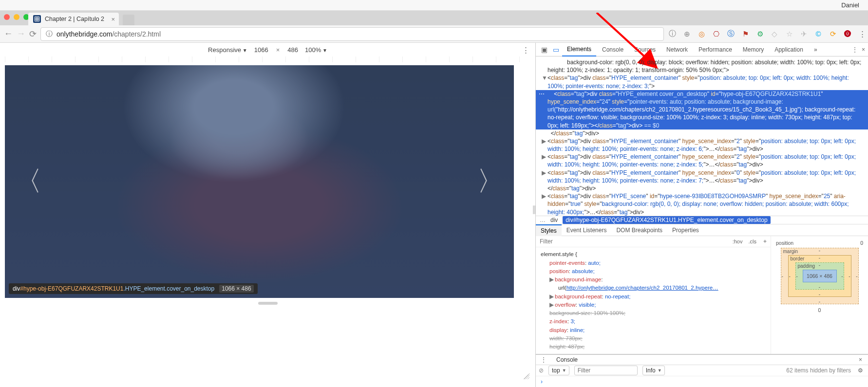  I want to click on device-width-input: 1066, so click(261, 50).